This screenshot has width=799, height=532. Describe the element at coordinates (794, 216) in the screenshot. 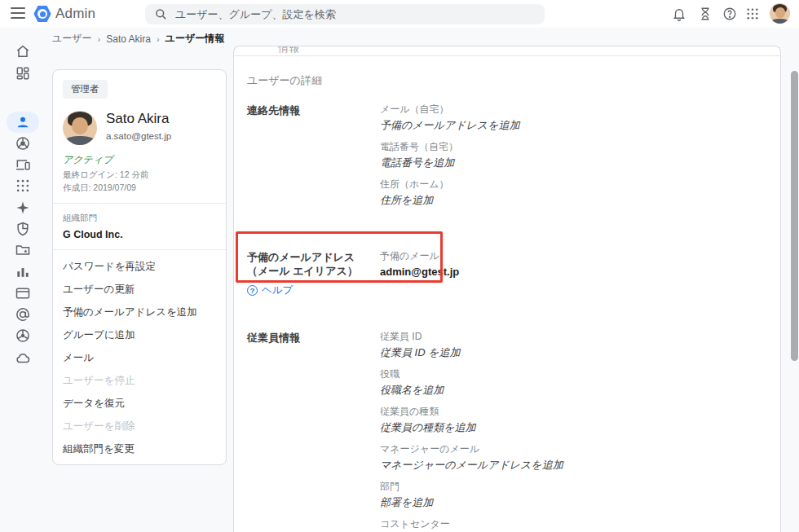

I see `vertical-scrollbar-thumb` at that location.